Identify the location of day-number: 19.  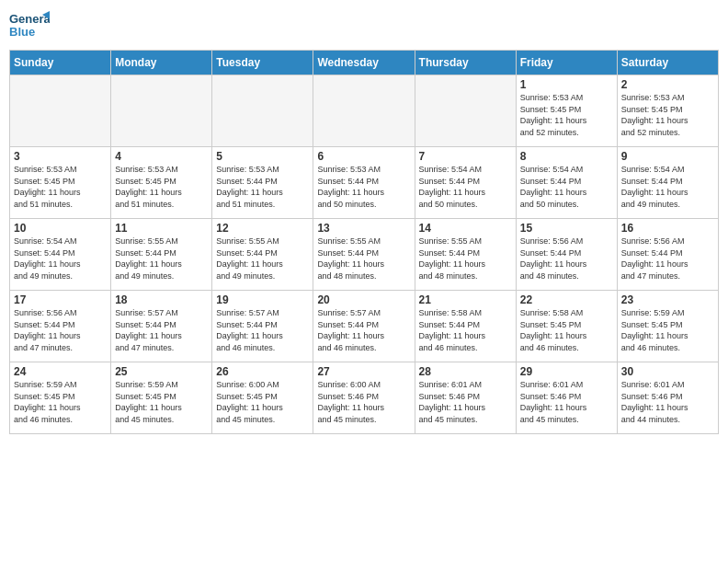
(263, 300).